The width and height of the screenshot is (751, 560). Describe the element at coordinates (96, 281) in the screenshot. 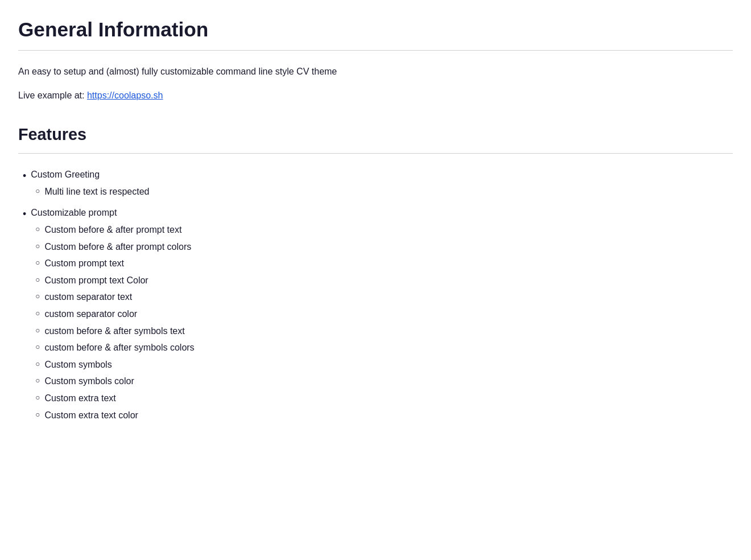

I see `sub-list-item-label: Custom prompt text Color` at that location.